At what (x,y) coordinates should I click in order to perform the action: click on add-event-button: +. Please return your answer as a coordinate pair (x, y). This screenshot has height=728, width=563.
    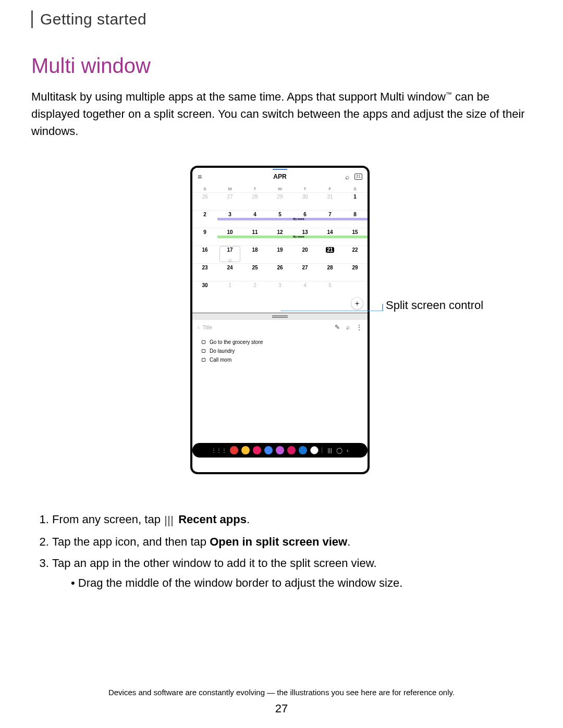
    Looking at the image, I should click on (357, 303).